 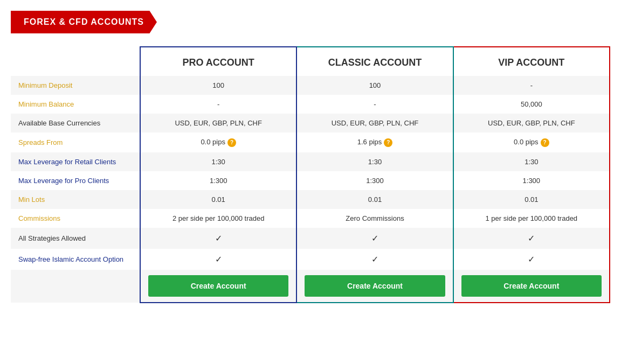 I want to click on create-account-vip-button: Create Account, so click(x=532, y=286).